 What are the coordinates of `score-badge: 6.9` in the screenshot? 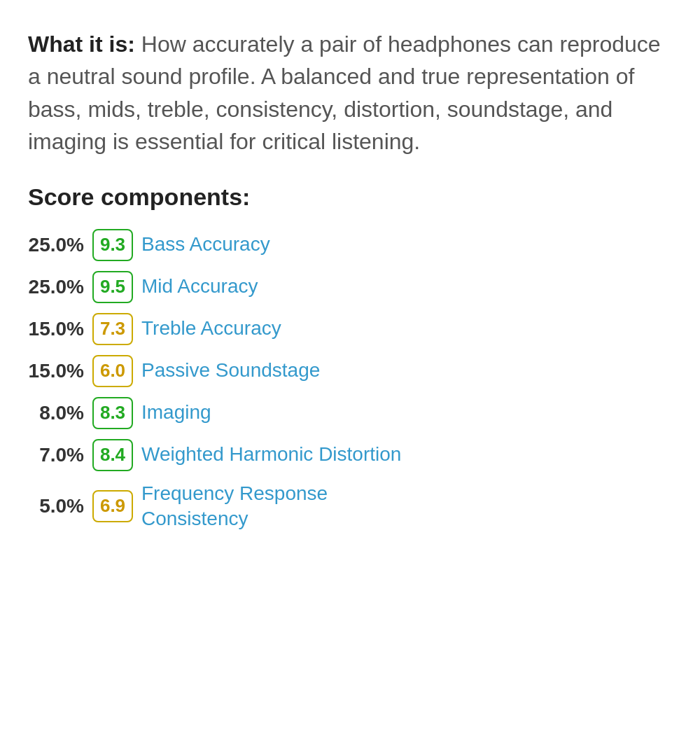 It's located at (113, 506).